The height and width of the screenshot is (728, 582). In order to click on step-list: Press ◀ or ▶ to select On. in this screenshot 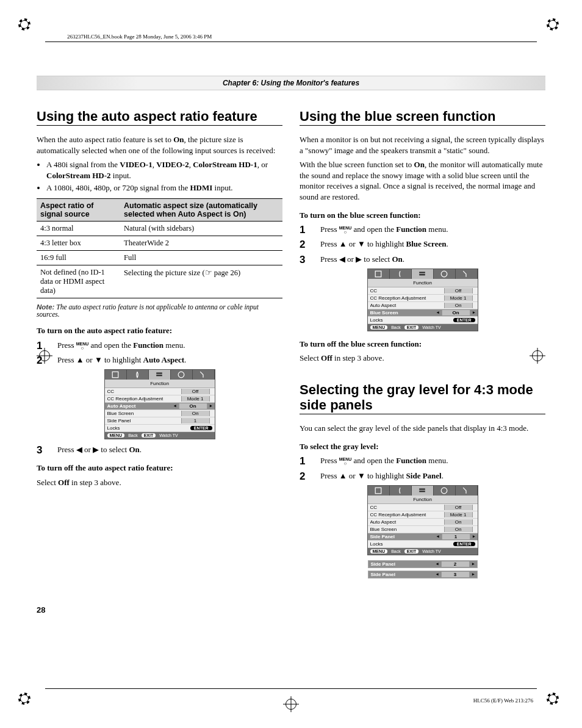, I will do `click(160, 450)`.